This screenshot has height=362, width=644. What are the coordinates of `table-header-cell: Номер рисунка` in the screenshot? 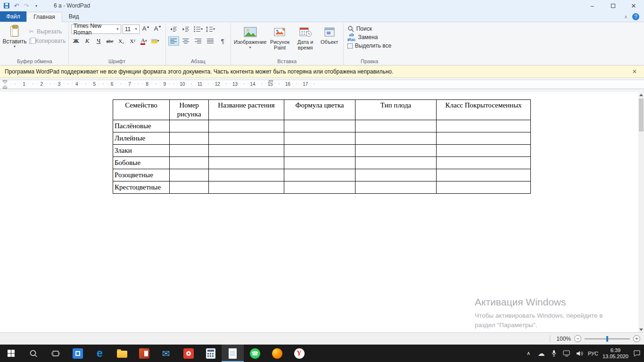 It's located at (190, 110).